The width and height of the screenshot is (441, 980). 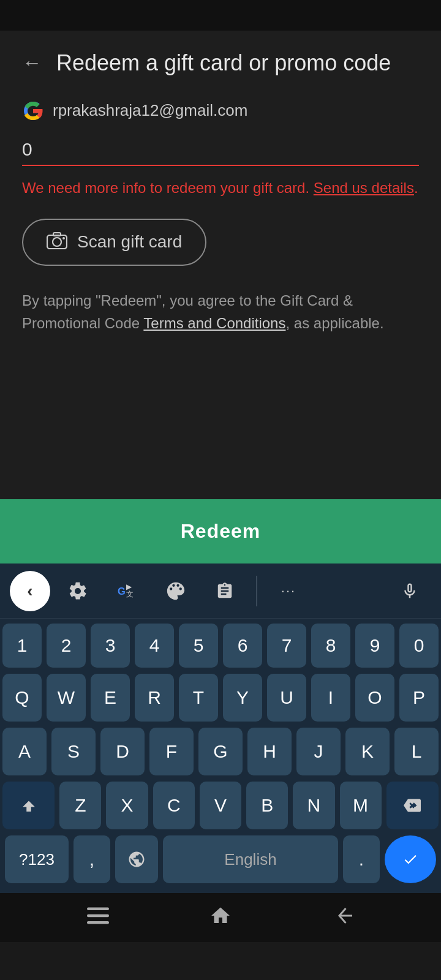 I want to click on key-2: 2, so click(x=66, y=646).